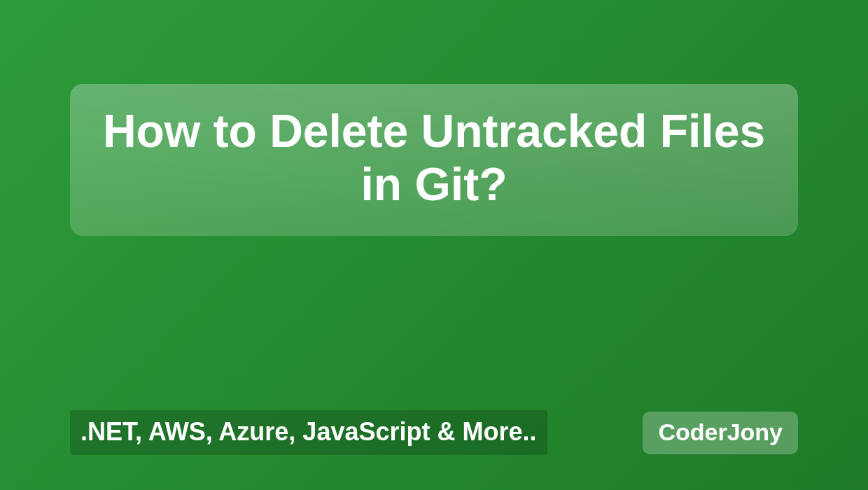 This screenshot has height=490, width=868. Describe the element at coordinates (720, 433) in the screenshot. I see `brand-badge: CoderJony` at that location.